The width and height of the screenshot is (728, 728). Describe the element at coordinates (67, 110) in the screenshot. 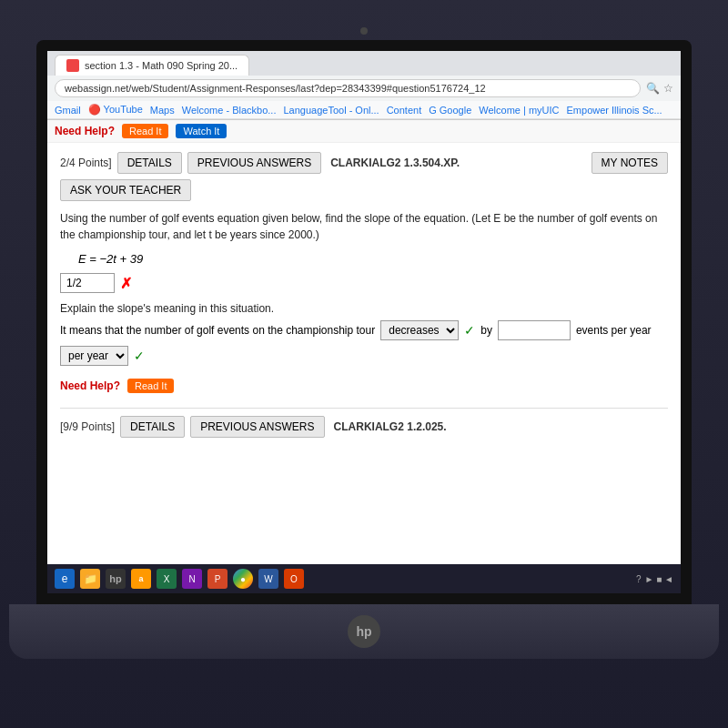

I see `bookmark-gmail: Gmail` at that location.